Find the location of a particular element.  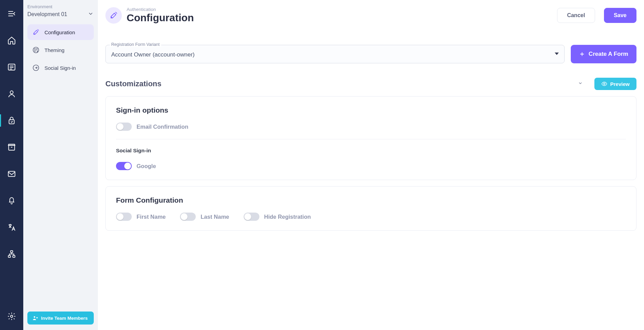

environment-name: Development 01 is located at coordinates (47, 14).